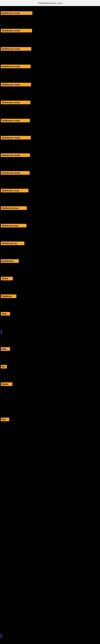 The width and height of the screenshot is (100, 644). Describe the element at coordinates (12, 244) in the screenshot. I see `result-row: Bottleneck res` at that location.